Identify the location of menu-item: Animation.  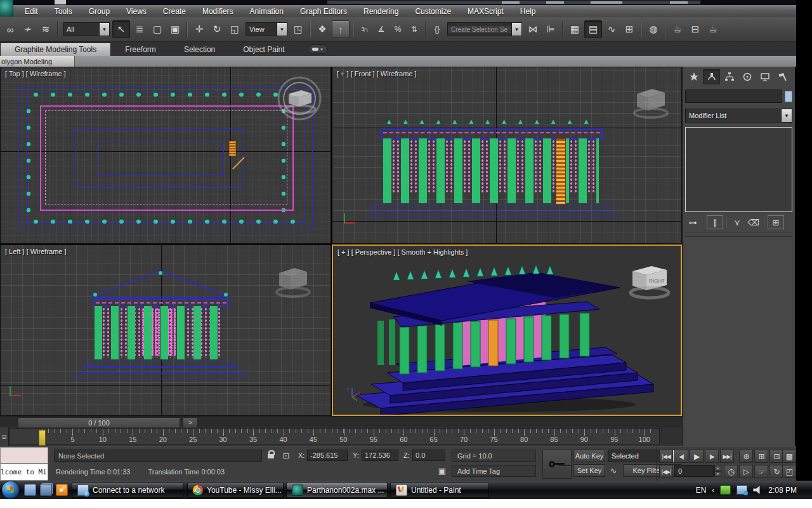
(266, 11).